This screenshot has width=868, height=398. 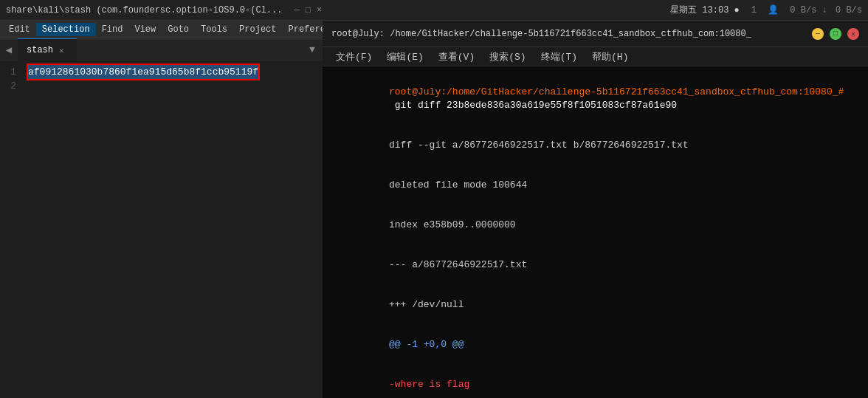 What do you see at coordinates (508, 57) in the screenshot?
I see `term-menu-search: 搜索(S)` at bounding box center [508, 57].